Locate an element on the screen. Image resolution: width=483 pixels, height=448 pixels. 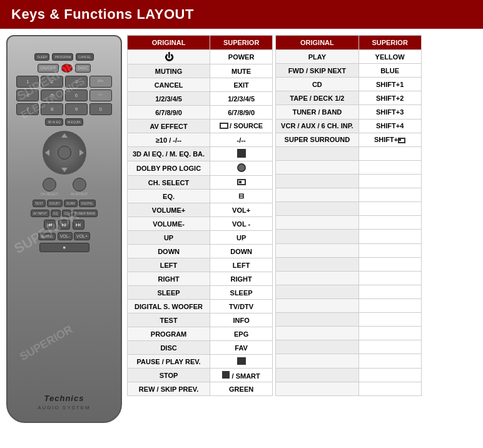
superior-cell: SHIFT+2 is located at coordinates (390, 98).